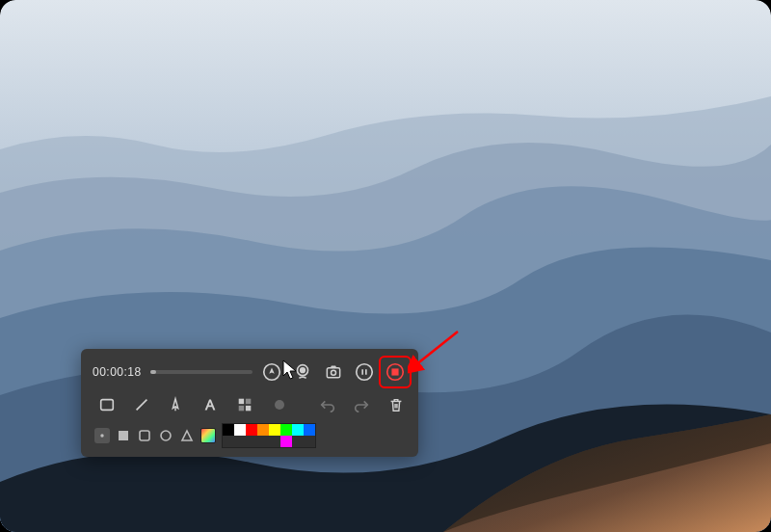 This screenshot has height=532, width=771. Describe the element at coordinates (210, 405) in the screenshot. I see `text-tool` at that location.